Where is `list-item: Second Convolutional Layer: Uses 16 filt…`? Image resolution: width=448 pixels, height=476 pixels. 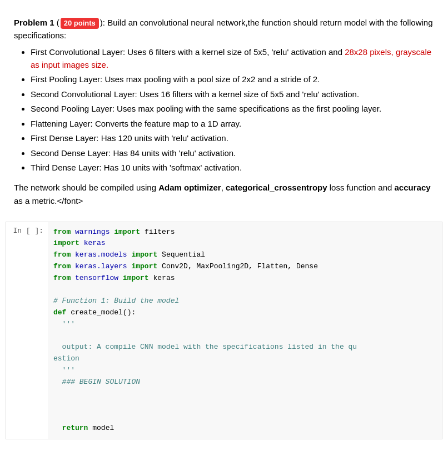
list-item: Second Convolutional Layer: Uses 16 filt… is located at coordinates (232, 94).